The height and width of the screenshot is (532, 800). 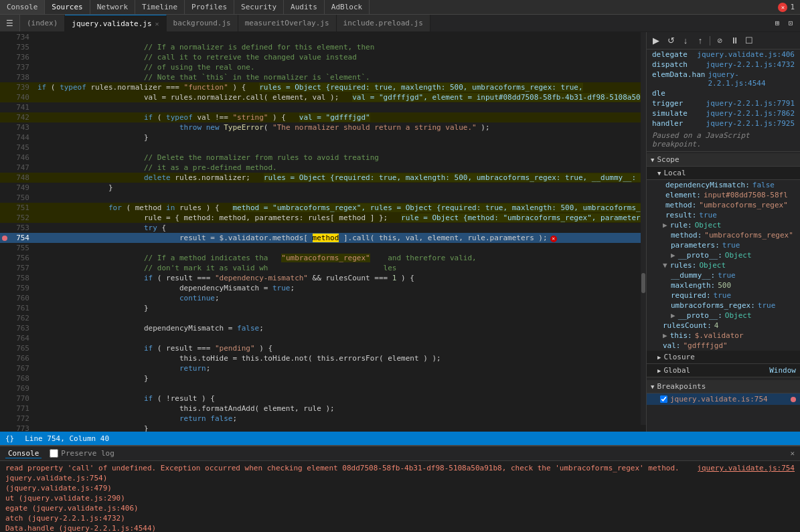 What do you see at coordinates (723, 387) in the screenshot?
I see `breakpoints-header: ▼ Breakpoints` at bounding box center [723, 387].